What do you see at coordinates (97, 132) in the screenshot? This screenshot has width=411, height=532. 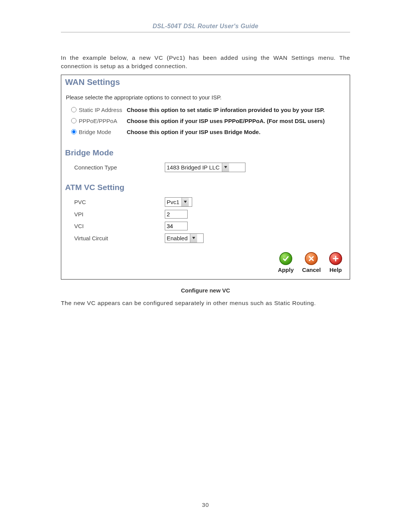 I see `radio-bridge: Bridge Mode` at bounding box center [97, 132].